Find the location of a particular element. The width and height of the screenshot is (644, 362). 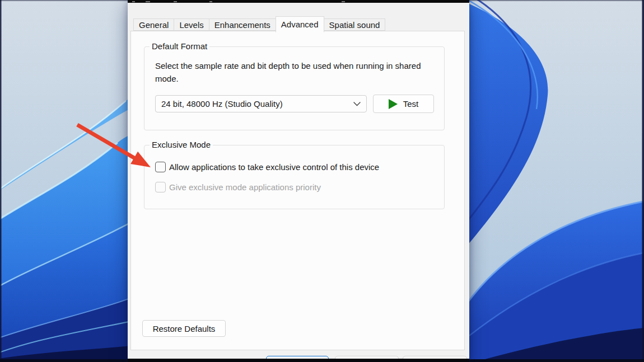

format-dropdown-value: 24 bit, 48000 Hz (Studio Quality) is located at coordinates (222, 104).